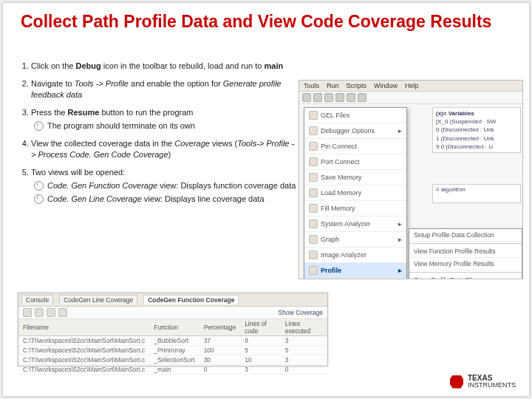  Describe the element at coordinates (355, 208) in the screenshot. I see `dropdown-item: Fill Memory` at that location.